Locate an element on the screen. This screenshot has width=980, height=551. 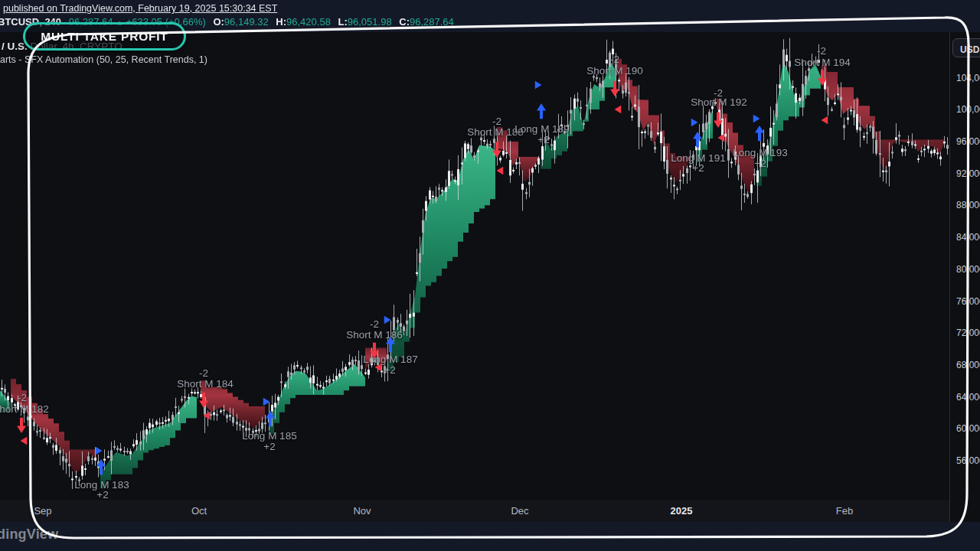
price-axis: USD 104,000100,00096,00092,00088,00084,0… is located at coordinates (965, 277).